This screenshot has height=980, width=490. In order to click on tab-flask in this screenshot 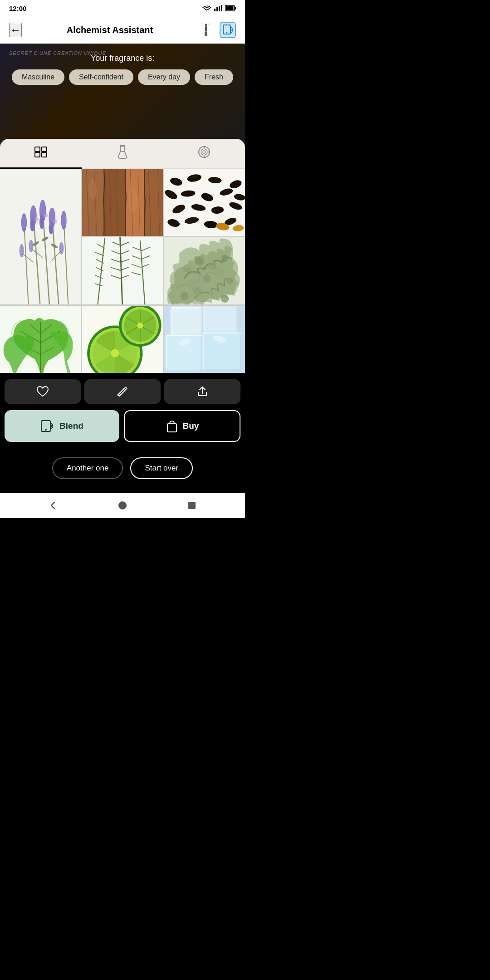, I will do `click(122, 153)`.